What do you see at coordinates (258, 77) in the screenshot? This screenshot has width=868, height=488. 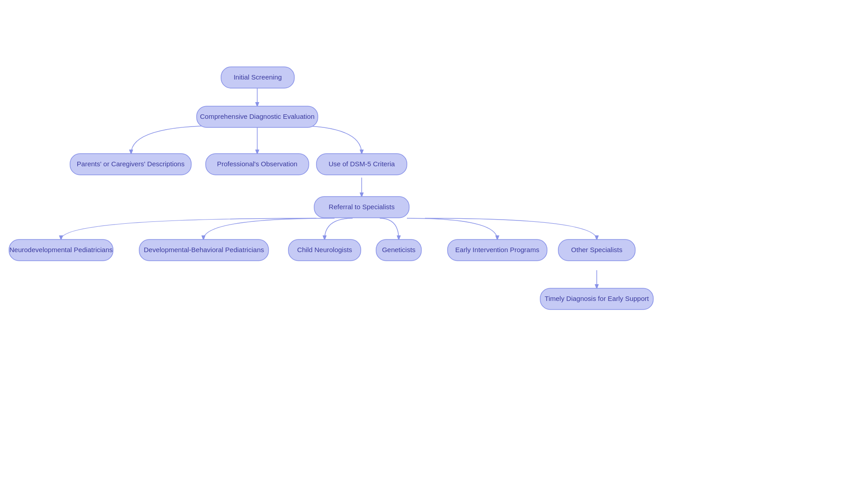 I see `node-initial-screening-label: Initial Screening` at bounding box center [258, 77].